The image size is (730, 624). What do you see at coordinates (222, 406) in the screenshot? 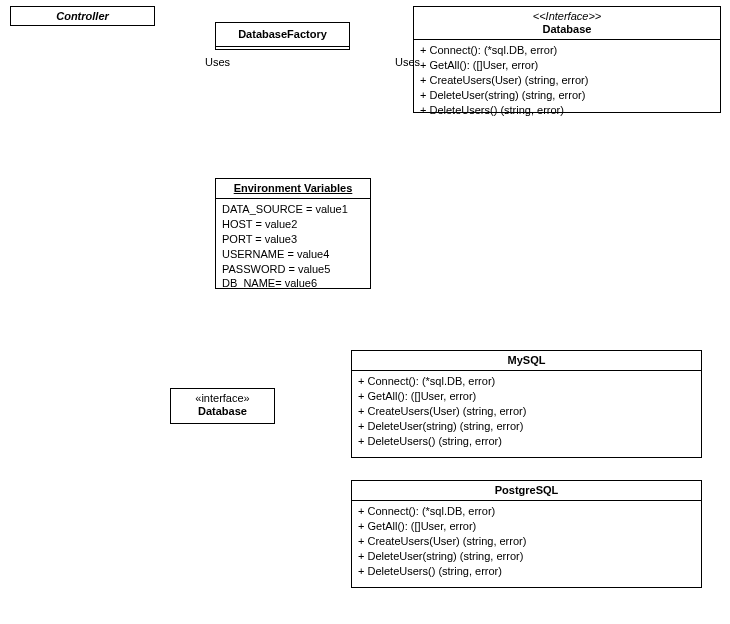
I see `interface-database-small: «interface» Database` at bounding box center [222, 406].